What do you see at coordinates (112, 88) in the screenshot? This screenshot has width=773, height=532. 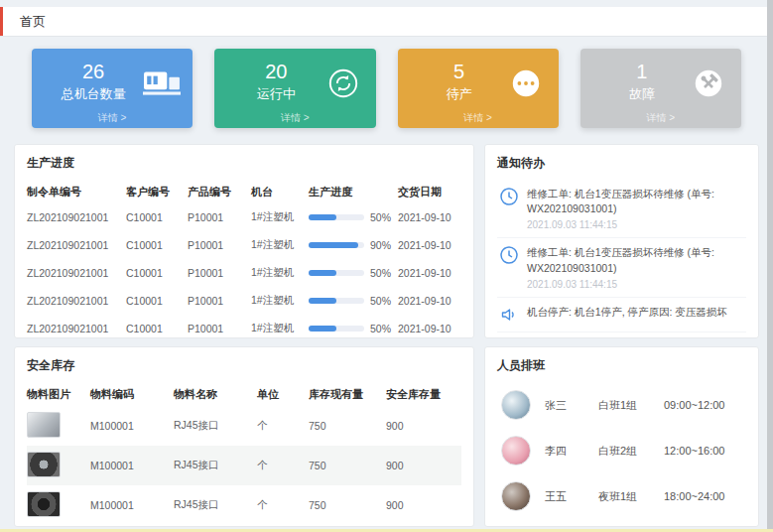 I see `card-total-machines: 26 总机台数量 详情 >` at bounding box center [112, 88].